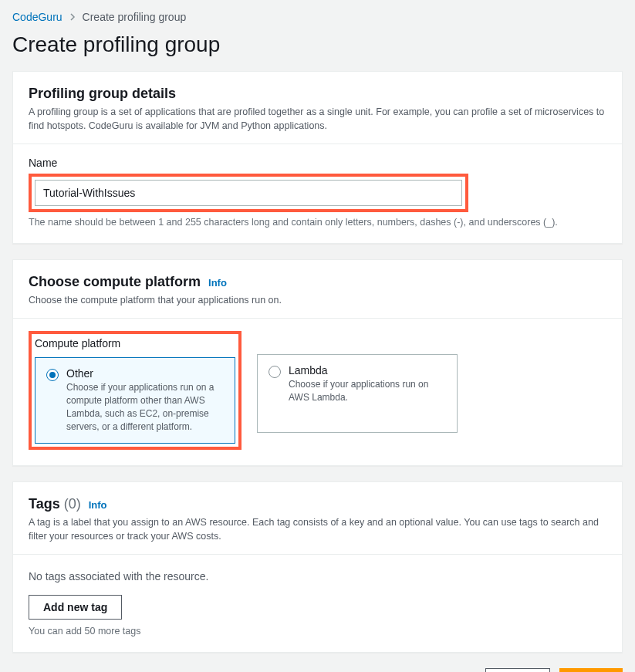 This screenshot has width=635, height=672. What do you see at coordinates (318, 300) in the screenshot?
I see `panel-desc-compute: Choose the compute platform that your ap…` at bounding box center [318, 300].